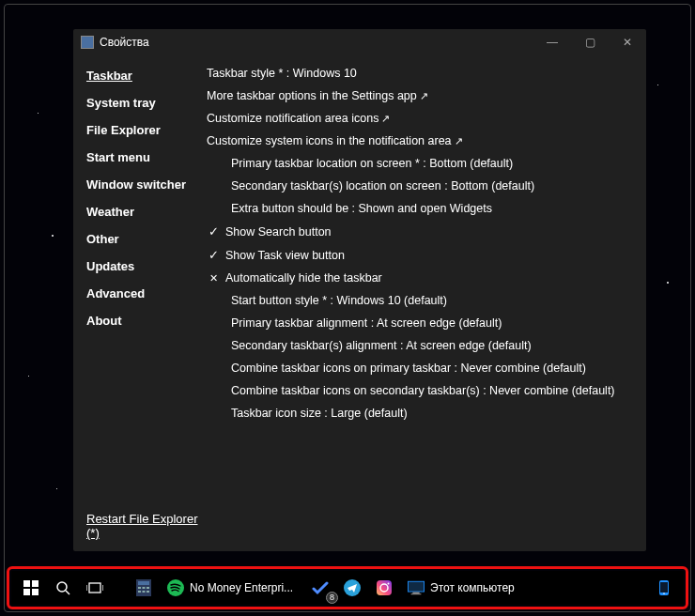  What do you see at coordinates (95, 588) in the screenshot?
I see `taskview-icon` at bounding box center [95, 588].